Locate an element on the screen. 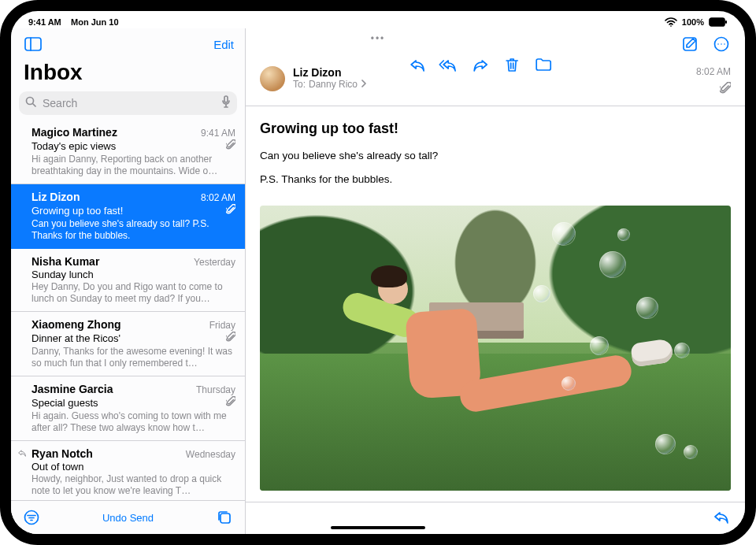 This screenshot has width=756, height=545. mail-item-sender: Liz Dizon is located at coordinates (55, 197).